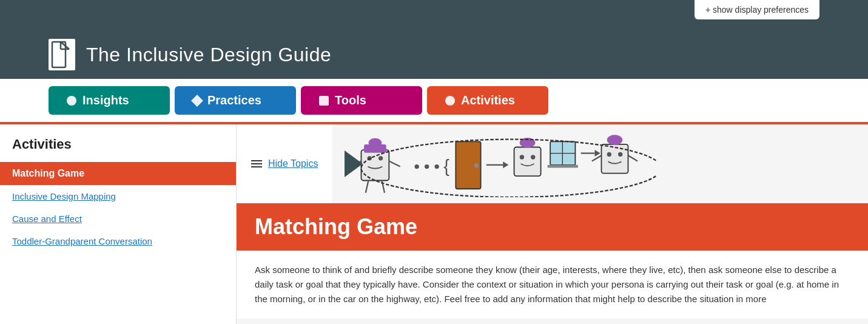 This screenshot has height=324, width=868. What do you see at coordinates (488, 101) in the screenshot?
I see `tab-activities-label: Activities` at bounding box center [488, 101].